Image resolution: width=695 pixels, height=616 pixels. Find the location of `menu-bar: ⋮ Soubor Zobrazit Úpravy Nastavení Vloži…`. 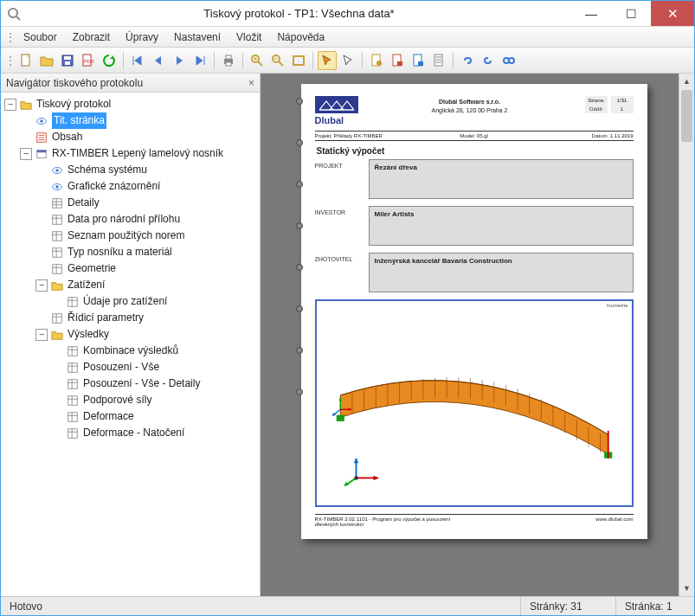

menu-bar: ⋮ Soubor Zobrazit Úpravy Nastavení Vloži… is located at coordinates (348, 37).